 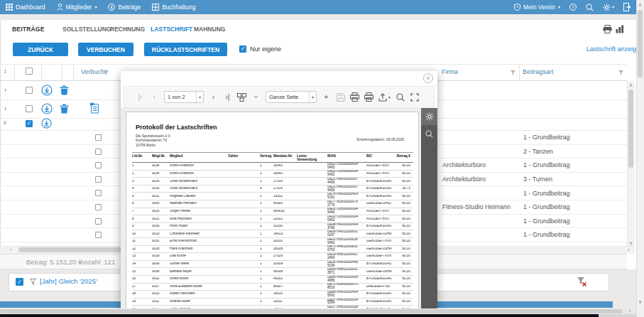 What do you see at coordinates (6, 71) in the screenshot?
I see `column-chooser-icon: ↕` at bounding box center [6, 71].